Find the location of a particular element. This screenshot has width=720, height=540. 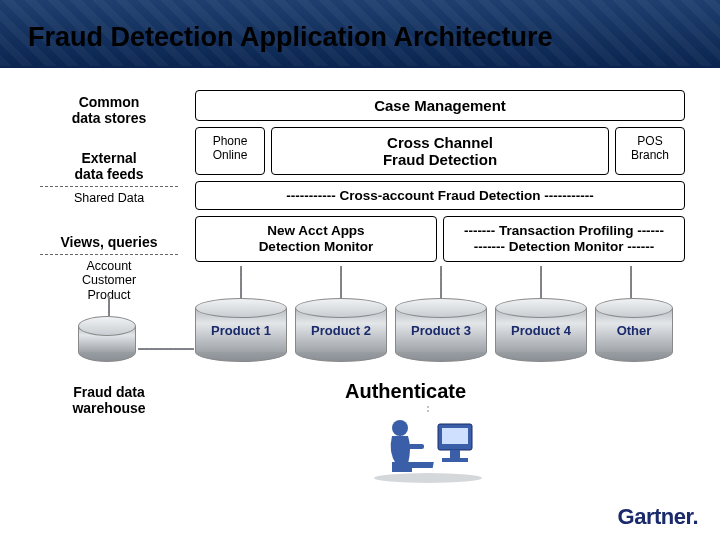

box-pos-branch: POS Branch is located at coordinates (650, 151).